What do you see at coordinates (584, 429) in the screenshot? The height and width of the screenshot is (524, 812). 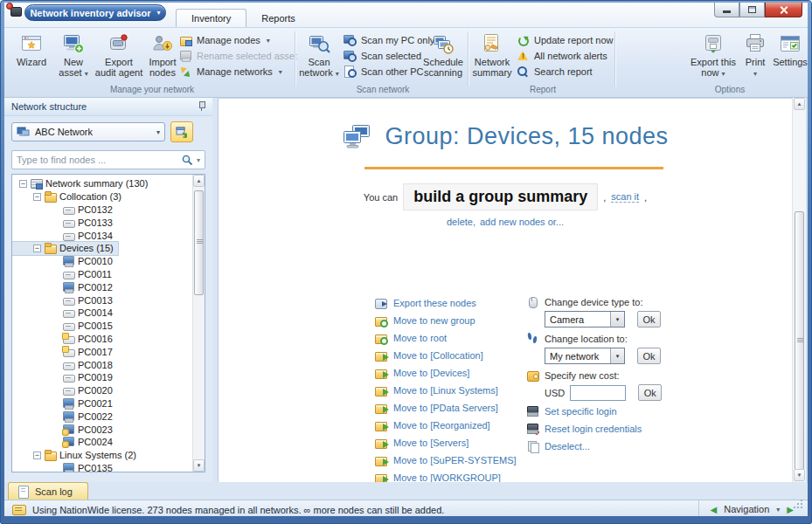 I see `reset-login-credentials-link: Reset login credentials` at bounding box center [584, 429].